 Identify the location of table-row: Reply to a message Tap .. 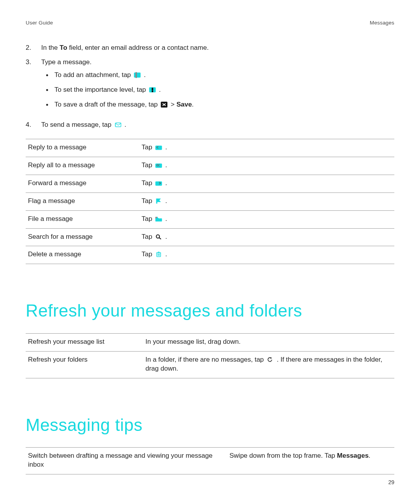
(210, 148).